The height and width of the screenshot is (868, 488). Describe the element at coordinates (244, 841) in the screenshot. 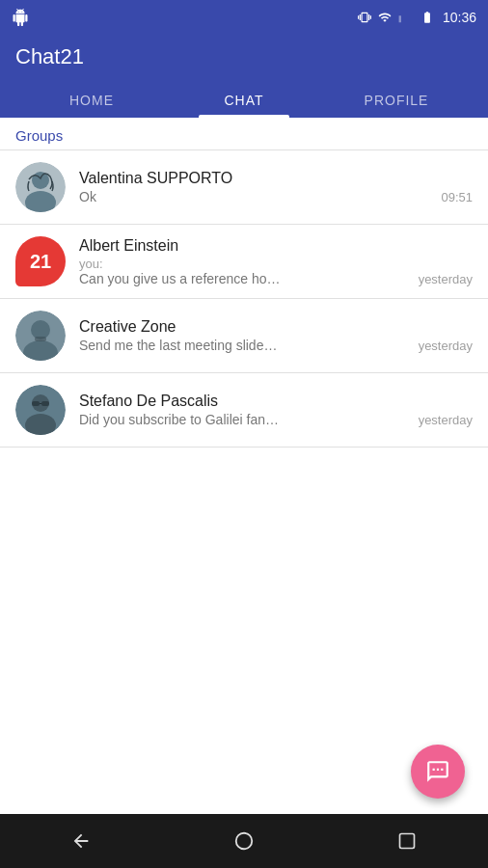

I see `bottom-navigation` at that location.